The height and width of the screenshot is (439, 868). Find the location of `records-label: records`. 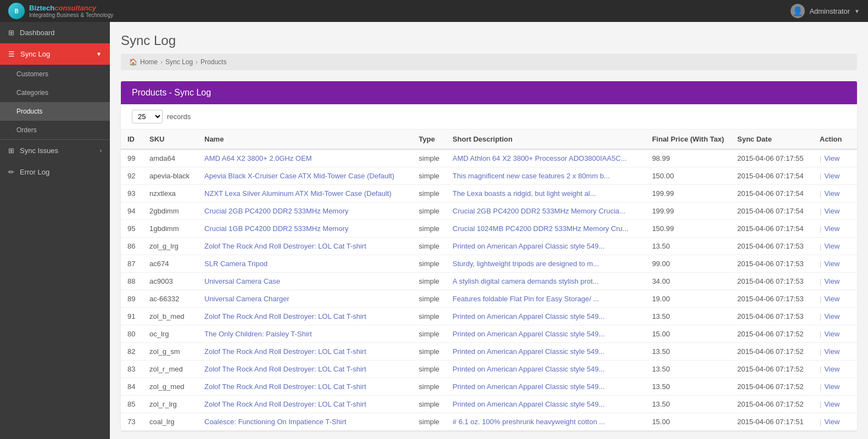

records-label: records is located at coordinates (179, 116).